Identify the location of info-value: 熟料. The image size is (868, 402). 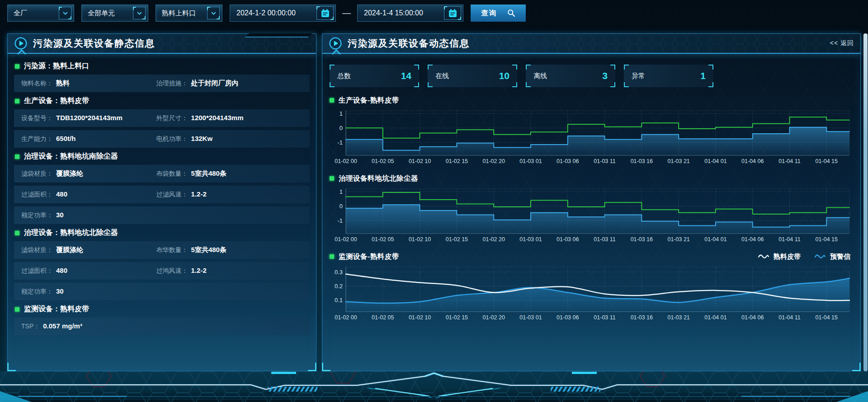
(63, 83).